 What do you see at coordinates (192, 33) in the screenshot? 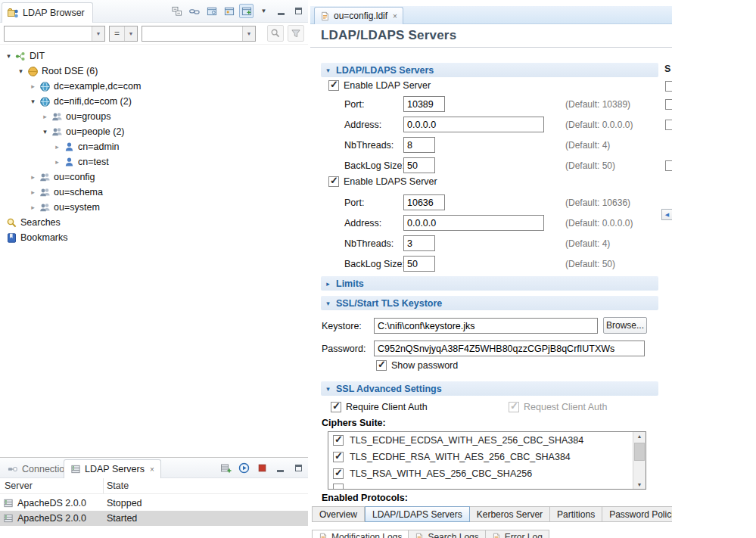
I see `quick-search-value-input` at bounding box center [192, 33].